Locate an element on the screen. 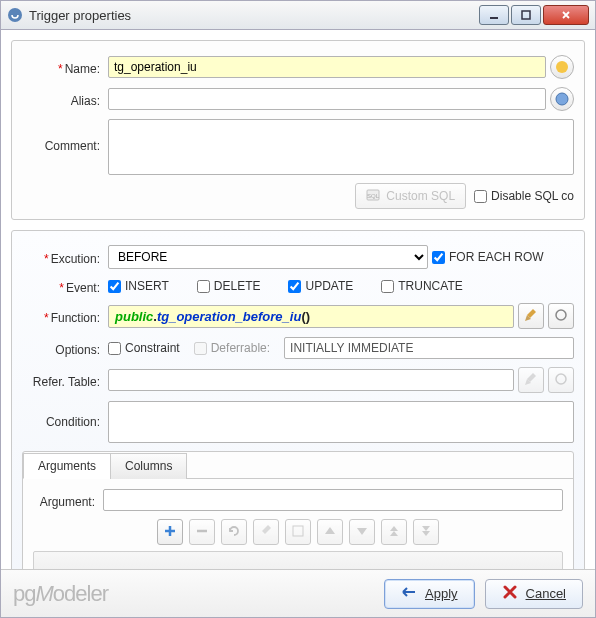  argument-label: Argument: is located at coordinates (68, 500).